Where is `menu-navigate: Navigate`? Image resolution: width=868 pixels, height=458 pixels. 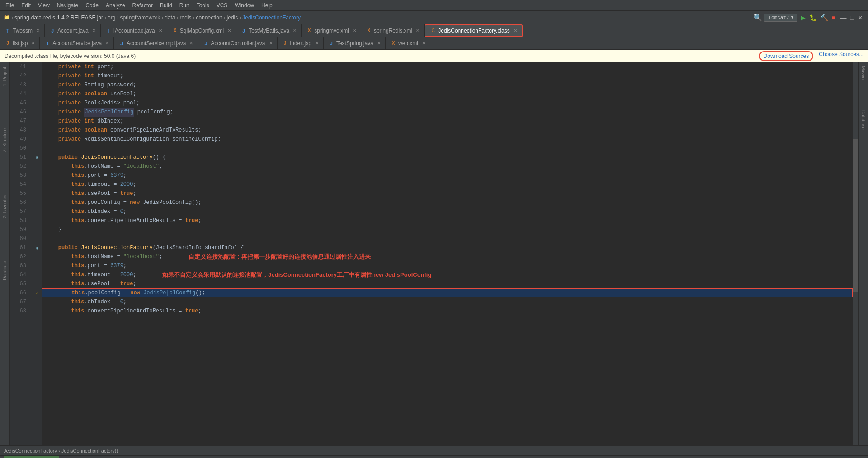
menu-navigate: Navigate is located at coordinates (68, 5).